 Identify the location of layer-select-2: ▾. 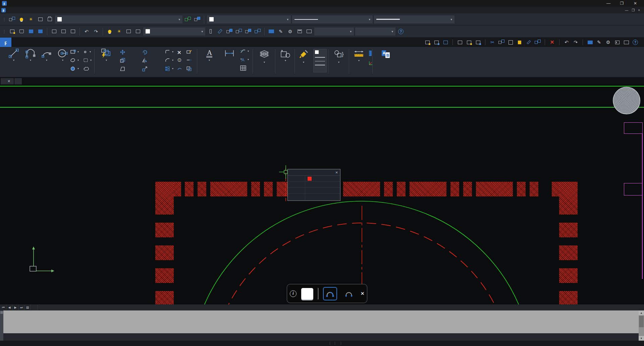
(174, 32).